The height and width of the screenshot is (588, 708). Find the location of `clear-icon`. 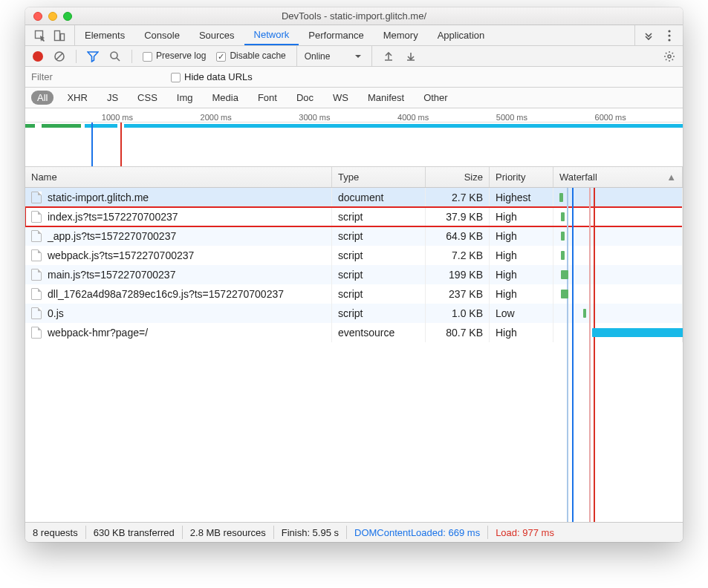

clear-icon is located at coordinates (59, 56).